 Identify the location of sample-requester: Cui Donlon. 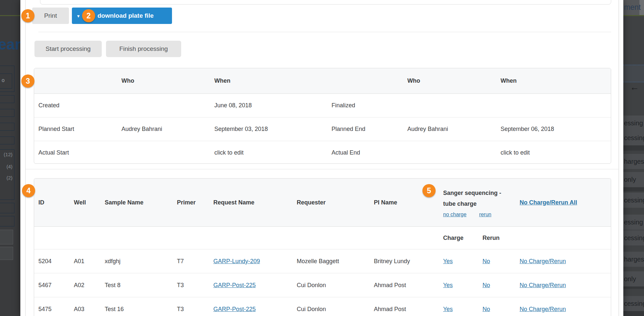
(335, 285).